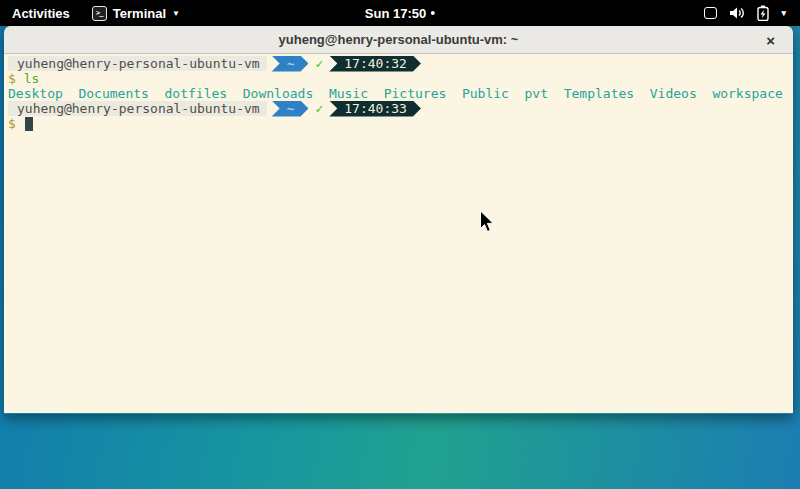  What do you see at coordinates (113, 94) in the screenshot?
I see `directory-entry: Documents` at bounding box center [113, 94].